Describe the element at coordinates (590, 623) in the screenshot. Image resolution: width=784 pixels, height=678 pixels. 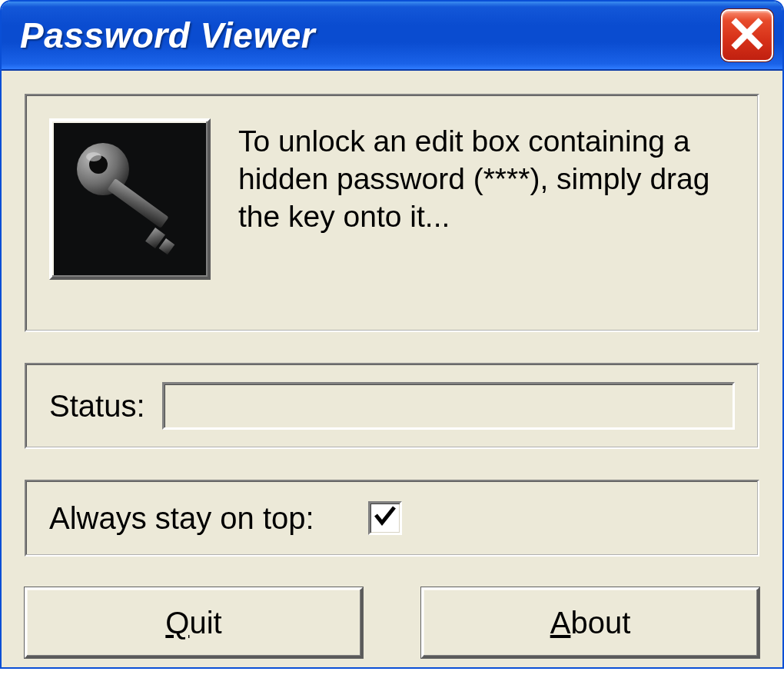
I see `about-button: About` at that location.